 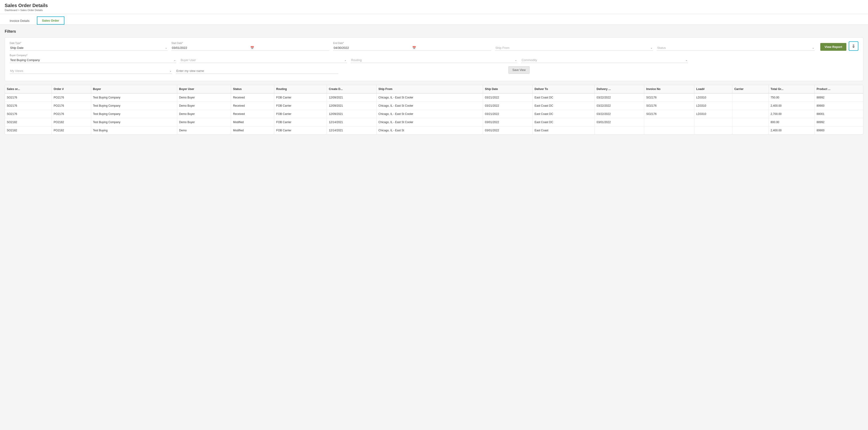 What do you see at coordinates (253, 122) in the screenshot?
I see `table-cell: Modified` at bounding box center [253, 122].